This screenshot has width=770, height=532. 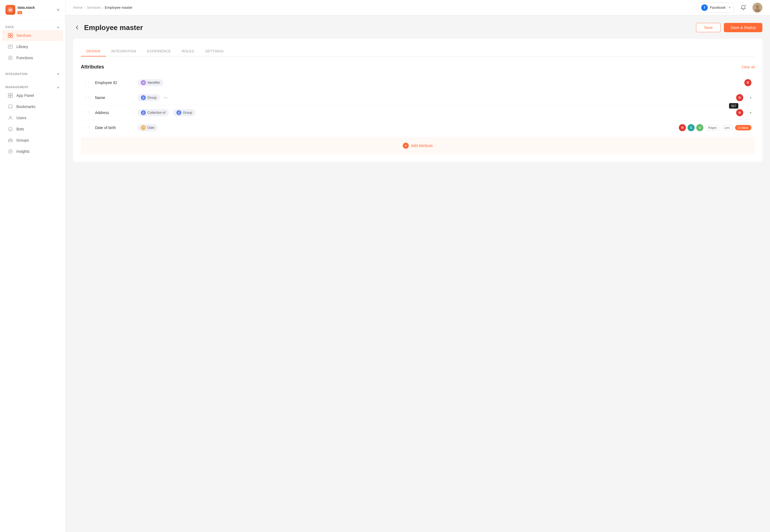 I want to click on facebook-icon: f, so click(x=705, y=8).